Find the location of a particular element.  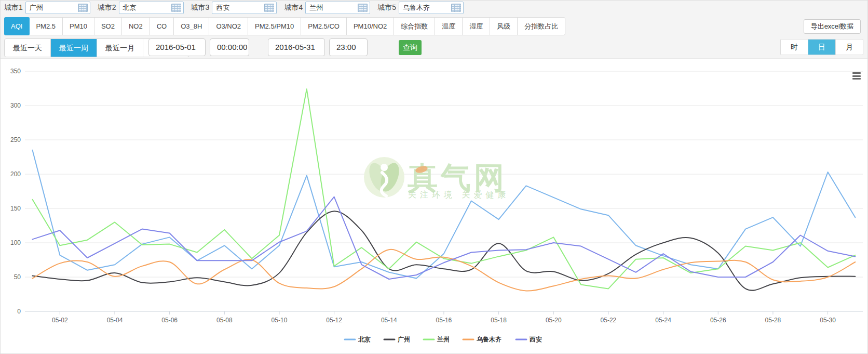

tab-pm25-pm10: PM2.5/PM10 is located at coordinates (275, 26).